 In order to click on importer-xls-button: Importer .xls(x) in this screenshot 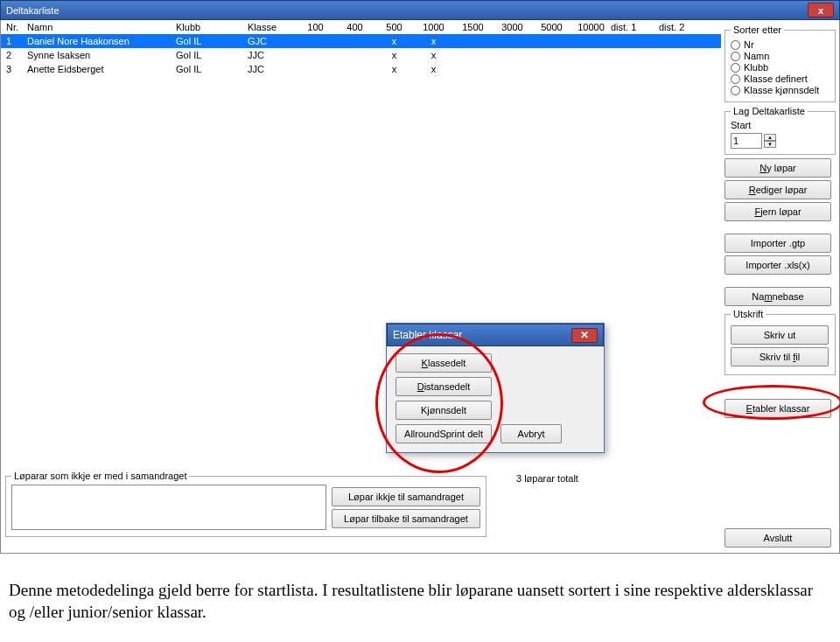, I will do `click(778, 265)`.